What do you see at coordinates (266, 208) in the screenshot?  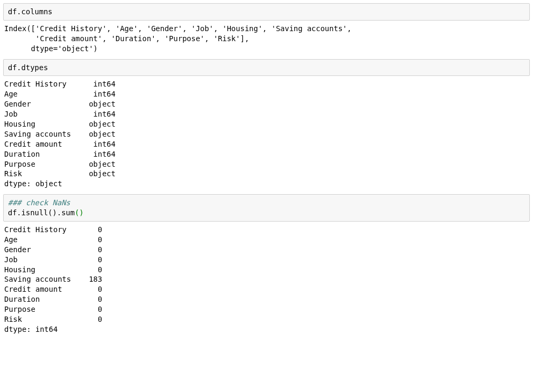 I see `code-input: ### check NaNs df.isnull().sum()` at bounding box center [266, 208].